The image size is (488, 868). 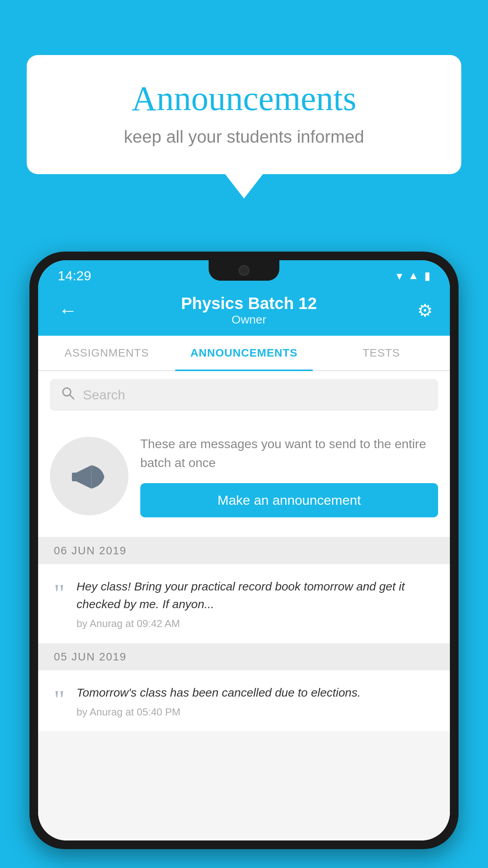 What do you see at coordinates (68, 395) in the screenshot?
I see `search-icon` at bounding box center [68, 395].